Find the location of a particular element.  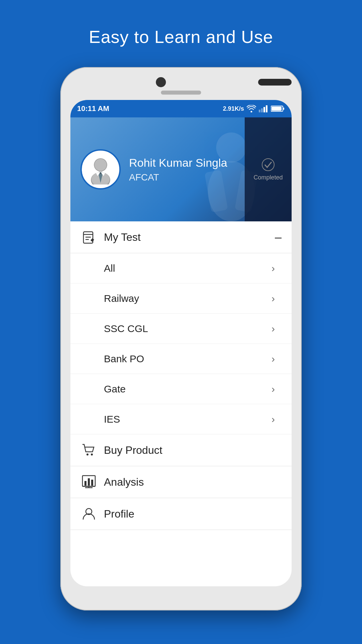

status-bar: 10:11 AM 2.91K/s is located at coordinates (181, 109).